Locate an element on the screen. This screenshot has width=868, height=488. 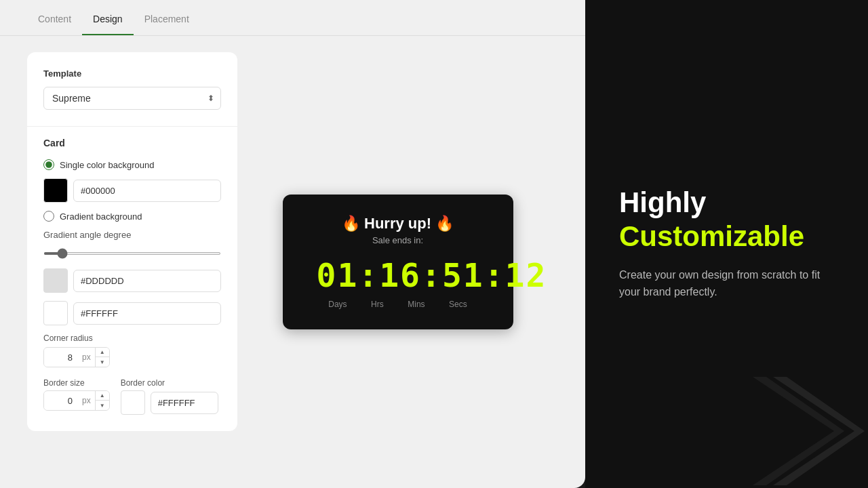
countdown-timer: 01:16:51:12 is located at coordinates (398, 275).